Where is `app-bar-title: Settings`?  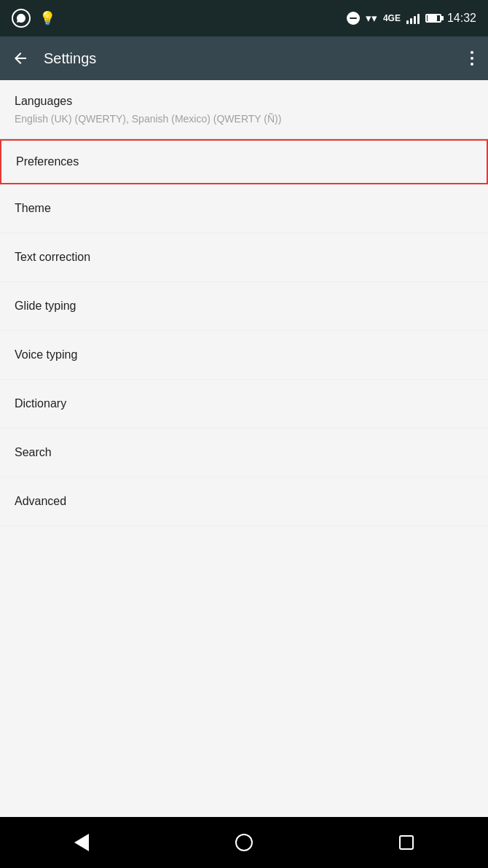 app-bar-title: Settings is located at coordinates (256, 58).